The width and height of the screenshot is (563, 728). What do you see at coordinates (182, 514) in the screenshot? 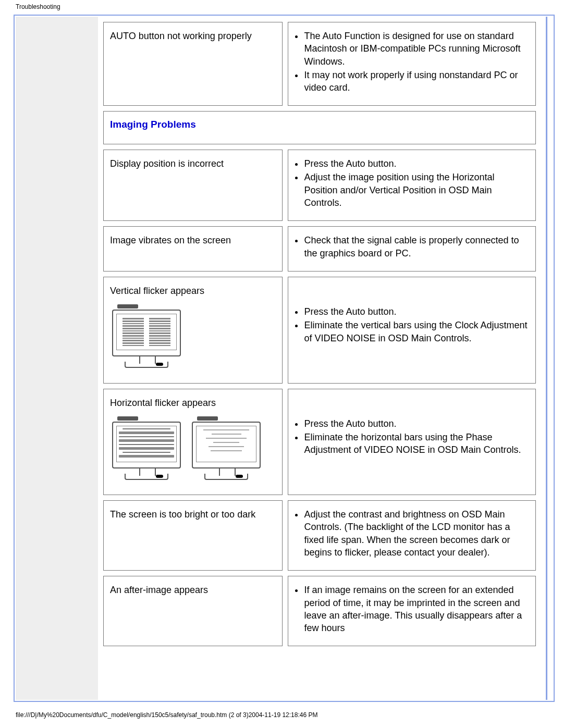
I see `problem-label: The screen is too bright or too dark` at bounding box center [182, 514].